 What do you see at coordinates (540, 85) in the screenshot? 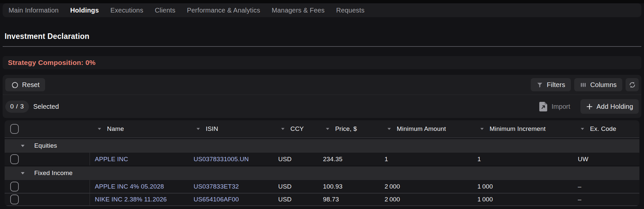
I see `filter-icon` at bounding box center [540, 85].